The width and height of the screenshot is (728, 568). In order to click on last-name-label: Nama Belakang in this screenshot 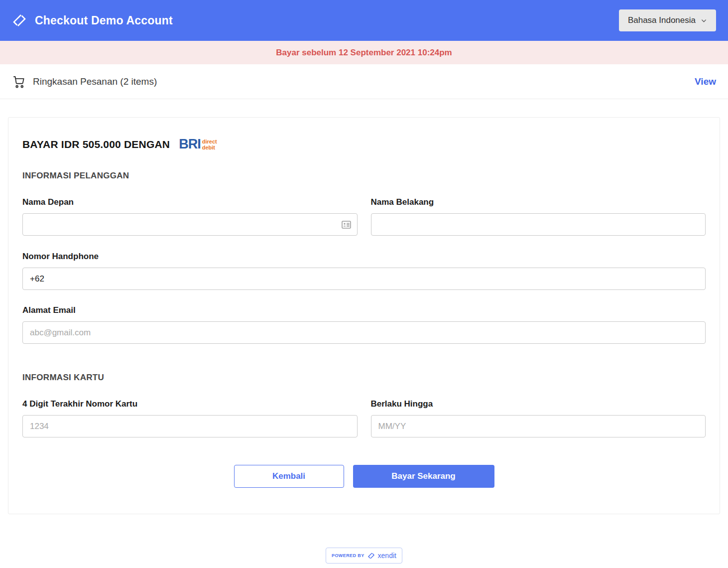, I will do `click(539, 202)`.